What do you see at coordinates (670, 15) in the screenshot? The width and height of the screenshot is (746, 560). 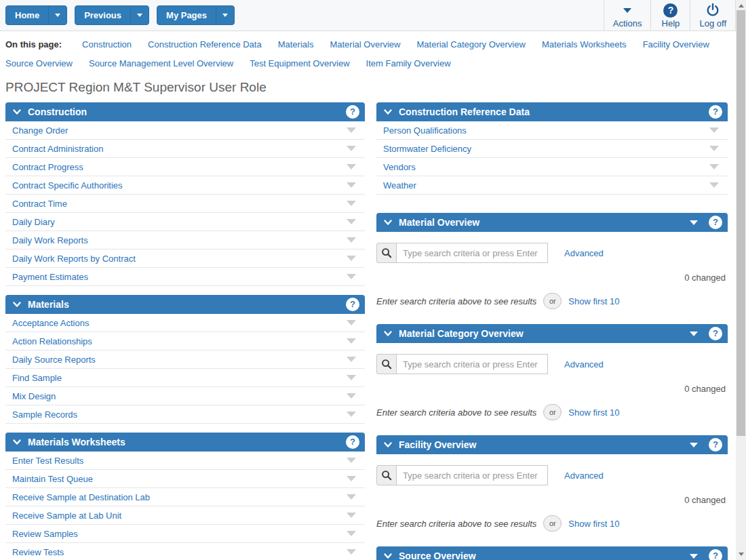 I see `help-button: Help` at bounding box center [670, 15].